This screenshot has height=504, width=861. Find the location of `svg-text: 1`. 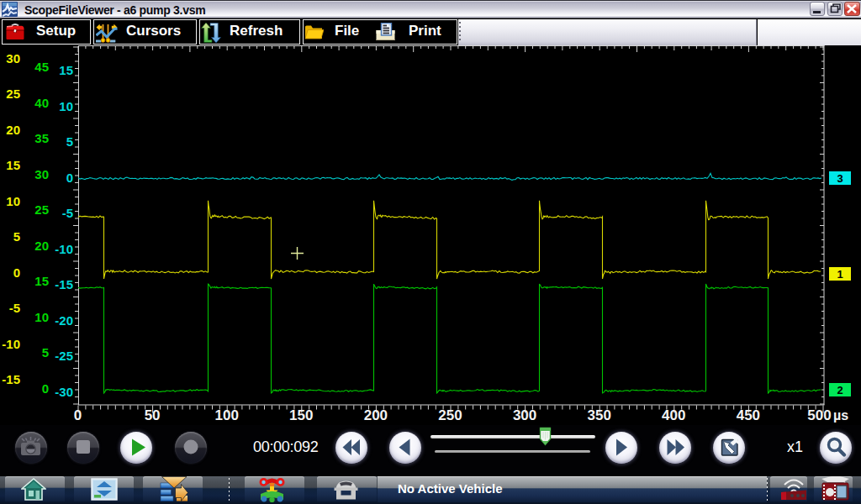

svg-text: 1 is located at coordinates (839, 274).